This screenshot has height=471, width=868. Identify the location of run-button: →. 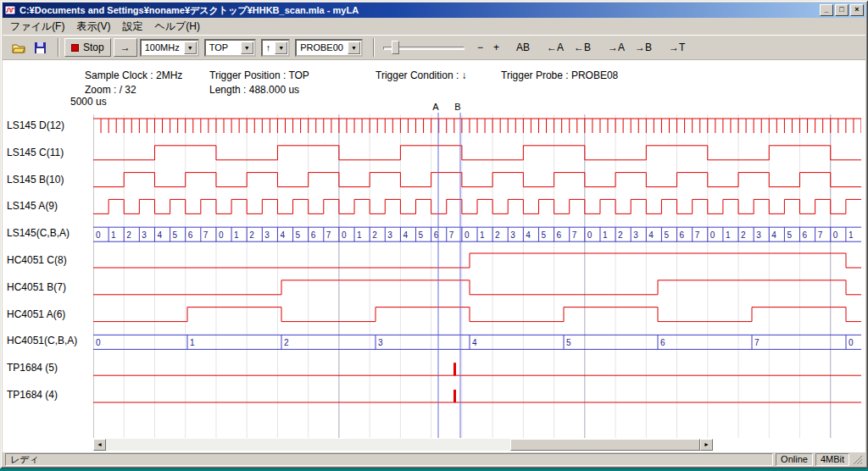
(125, 47).